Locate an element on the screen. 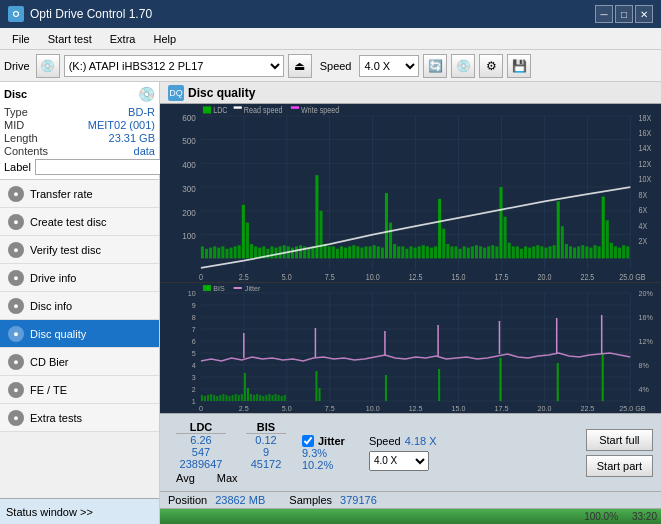  menu-file: File is located at coordinates (21, 39).